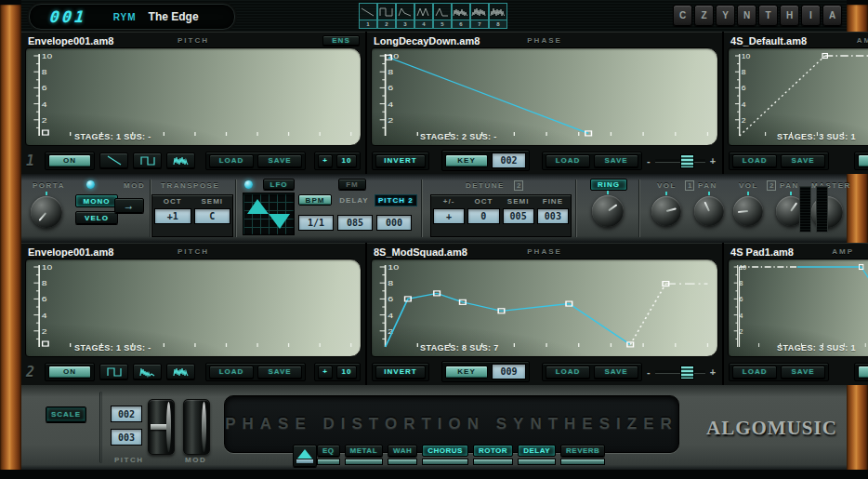 Image resolution: width=868 pixels, height=479 pixels. I want to click on envelope-file-name: 4S Pad1.am8, so click(762, 252).